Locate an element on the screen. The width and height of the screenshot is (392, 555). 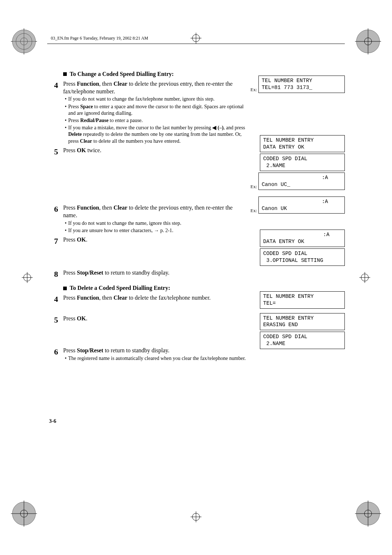
lcd-display: :A DATA ENTRY OK is located at coordinates (302, 238).